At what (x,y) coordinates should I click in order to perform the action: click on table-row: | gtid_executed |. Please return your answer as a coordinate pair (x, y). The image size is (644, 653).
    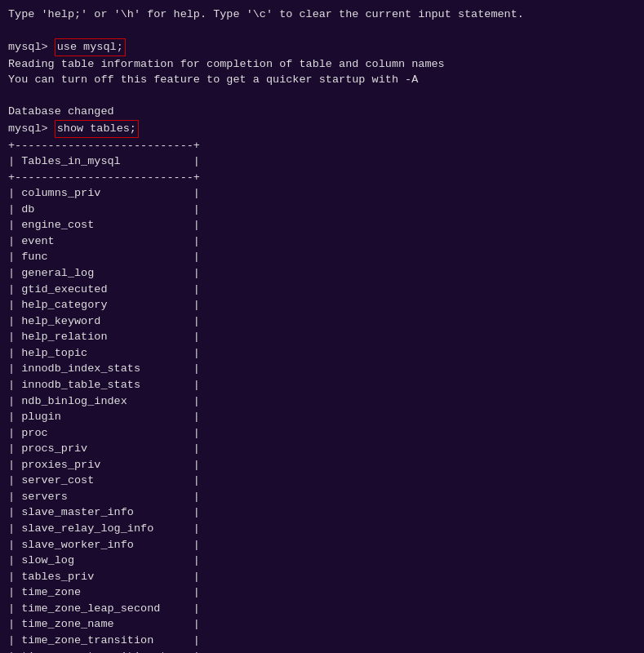
    Looking at the image, I should click on (322, 290).